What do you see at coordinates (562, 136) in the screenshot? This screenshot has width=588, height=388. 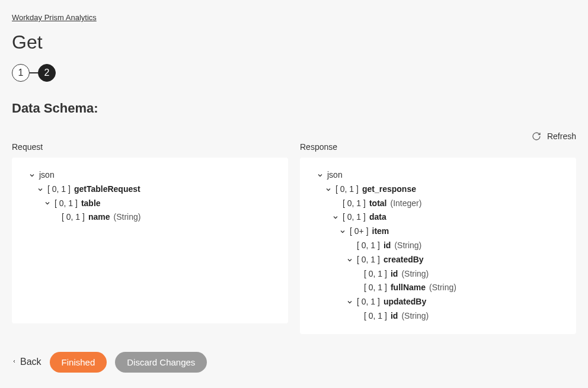 I see `refresh-button: Refresh` at bounding box center [562, 136].